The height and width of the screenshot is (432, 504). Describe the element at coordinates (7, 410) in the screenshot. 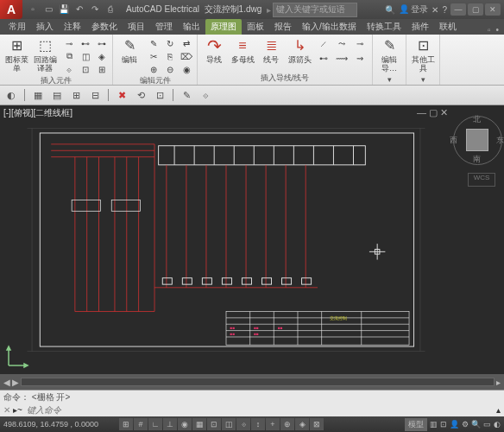

I see `command-icon: ✕` at that location.